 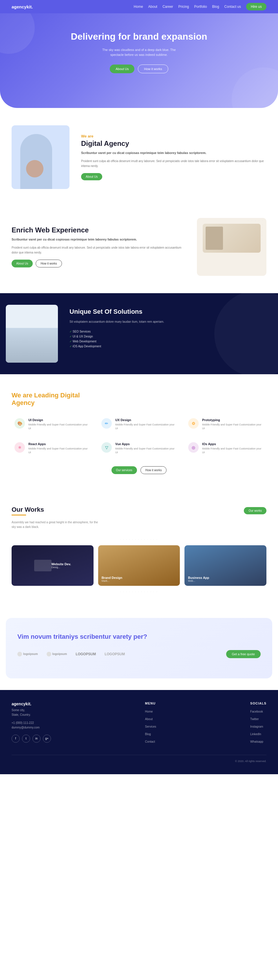 I want to click on unique-meeting-image, so click(x=32, y=334).